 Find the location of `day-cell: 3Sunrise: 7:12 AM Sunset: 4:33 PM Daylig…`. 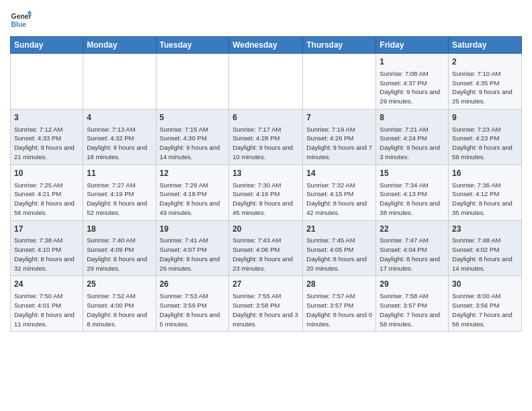

day-cell: 3Sunrise: 7:12 AM Sunset: 4:33 PM Daylig… is located at coordinates (47, 137).